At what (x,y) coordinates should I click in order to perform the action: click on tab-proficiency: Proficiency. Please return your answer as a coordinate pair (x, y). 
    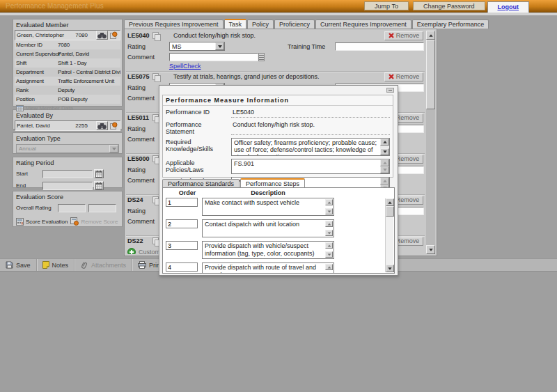
    Looking at the image, I should click on (295, 24).